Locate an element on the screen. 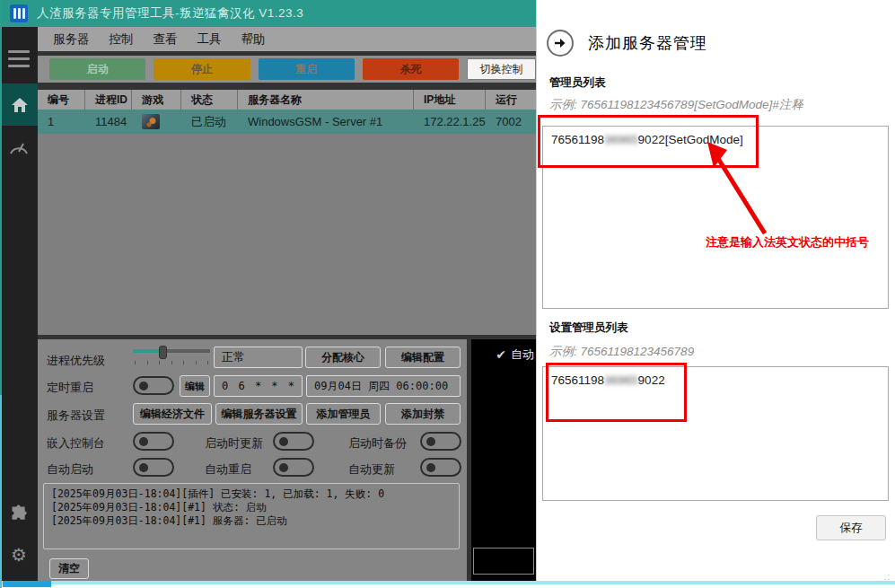 This screenshot has height=588, width=895. app-logo-icon is located at coordinates (19, 13).